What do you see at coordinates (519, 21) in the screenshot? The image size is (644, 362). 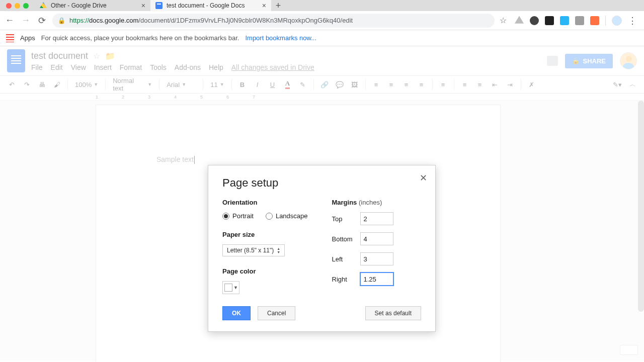 I see `extension-drive-icon` at bounding box center [519, 21].